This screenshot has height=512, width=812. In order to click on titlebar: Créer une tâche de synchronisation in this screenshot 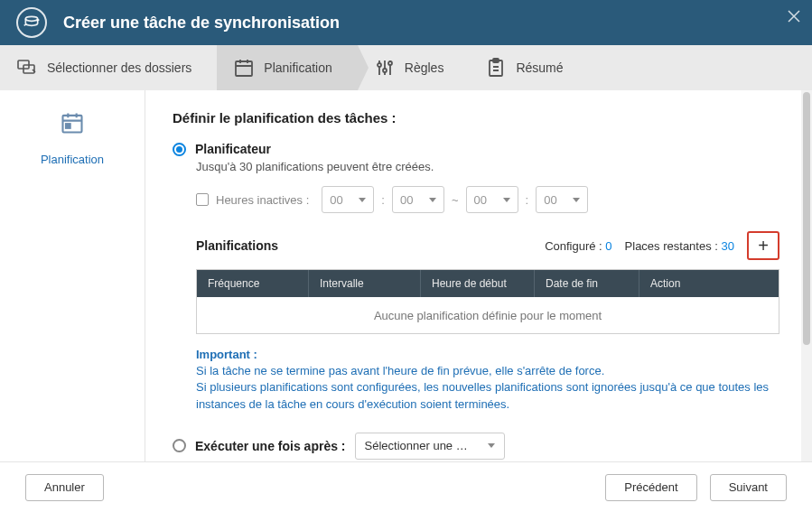, I will do `click(406, 23)`.